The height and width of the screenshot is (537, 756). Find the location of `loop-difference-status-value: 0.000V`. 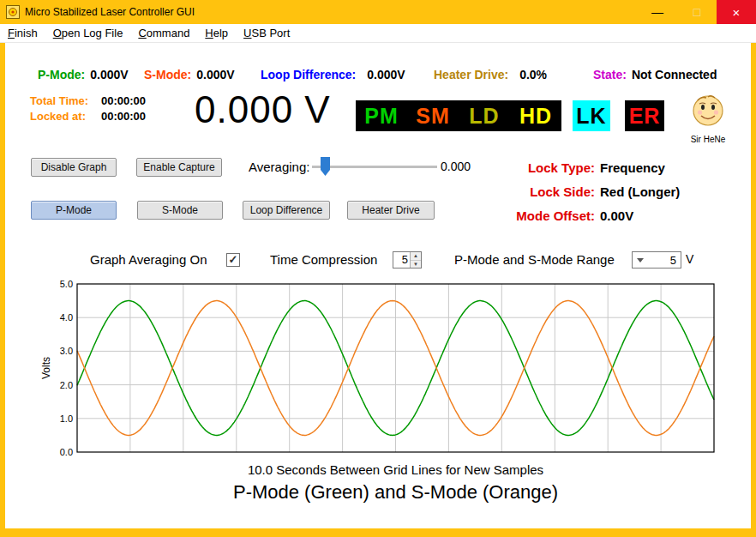

loop-difference-status-value: 0.000V is located at coordinates (386, 75).